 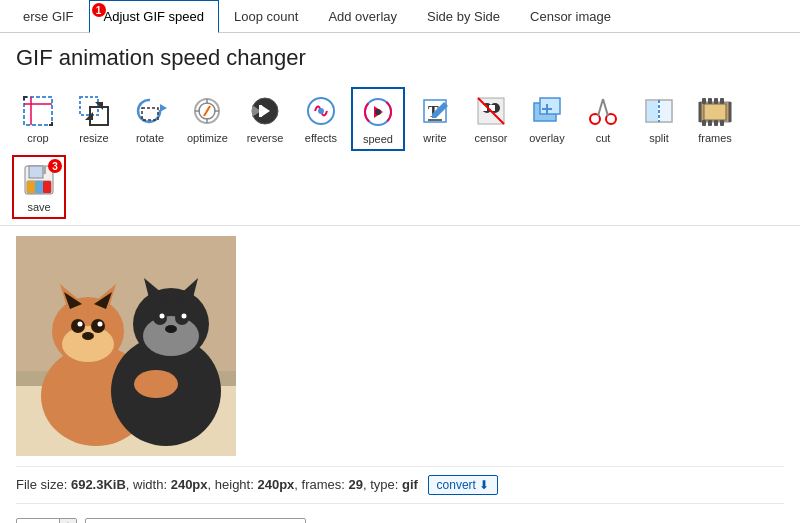 What do you see at coordinates (276, 484) in the screenshot?
I see `height-value: 240px` at bounding box center [276, 484].